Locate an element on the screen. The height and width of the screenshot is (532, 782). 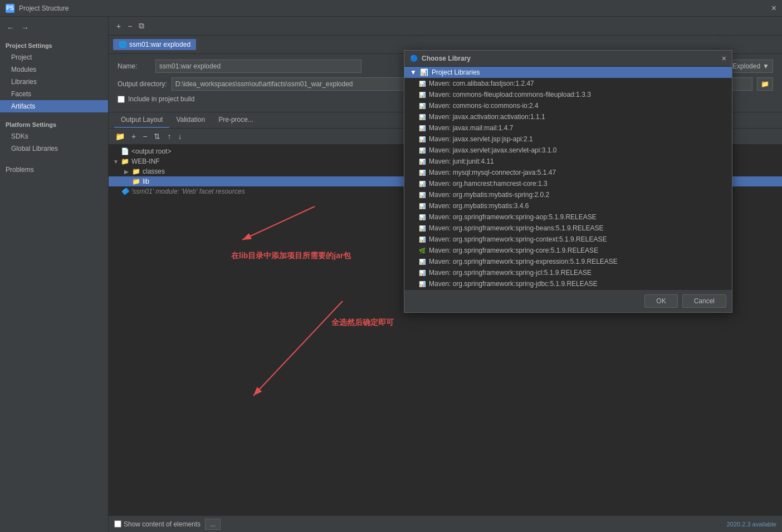
lib-icon-13: 📊 is located at coordinates (422, 228).